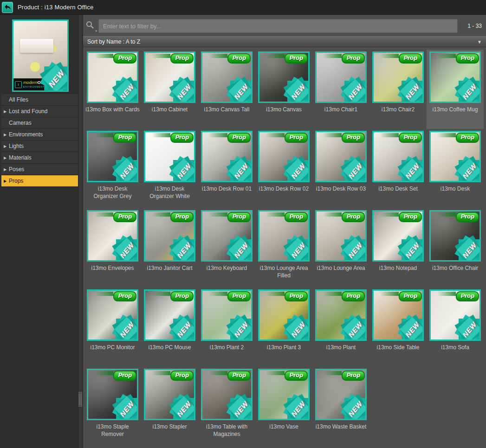 Image resolution: width=486 pixels, height=448 pixels. I want to click on grid-item: PropNEWi13mo Side Table, so click(398, 327).